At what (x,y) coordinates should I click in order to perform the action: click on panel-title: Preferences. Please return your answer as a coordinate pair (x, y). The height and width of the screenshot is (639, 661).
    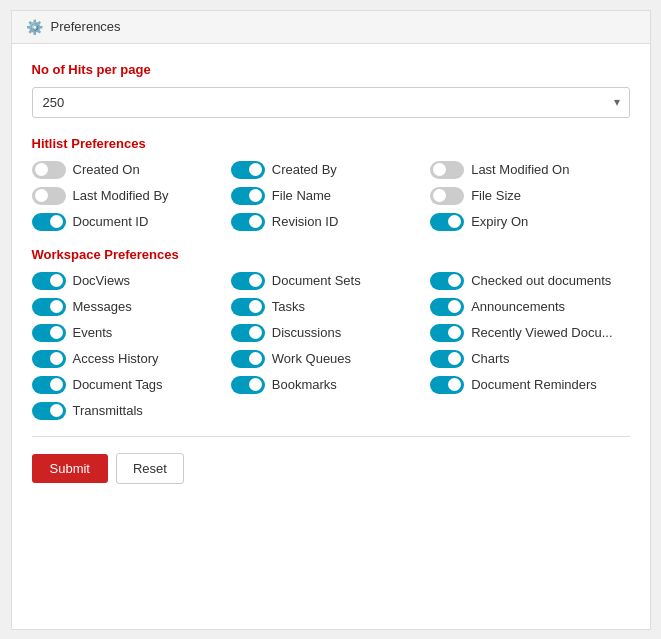
    Looking at the image, I should click on (86, 26).